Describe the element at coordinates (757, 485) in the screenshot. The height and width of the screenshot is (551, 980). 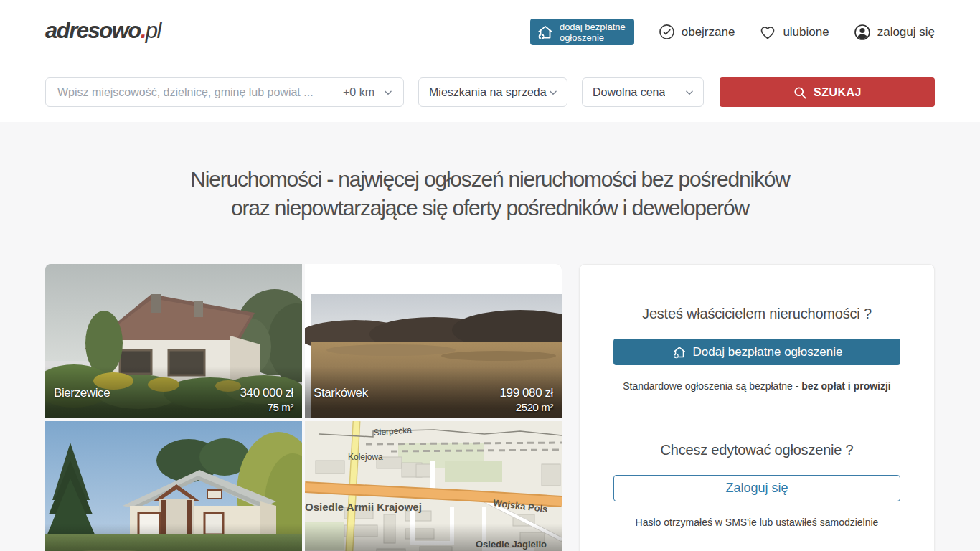
I see `edit-section: Chcesz edytować ogłoszenie ? Zaloguj się…` at that location.